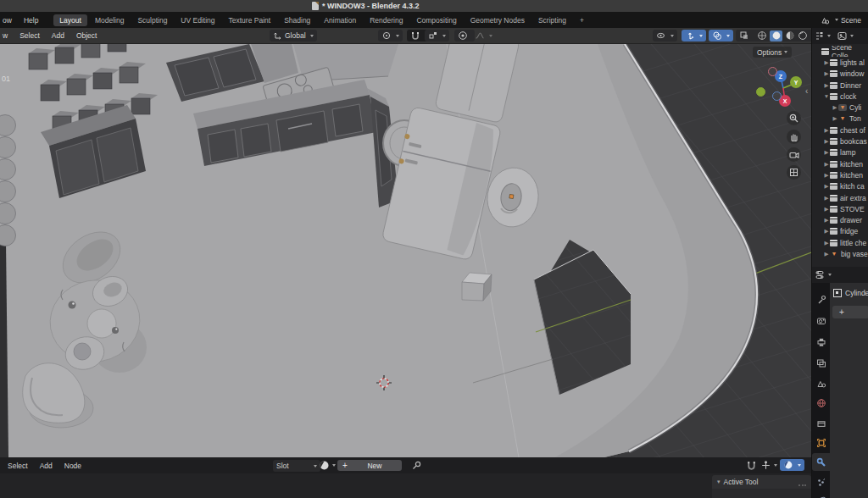 Image resolution: width=868 pixels, height=498 pixels. I want to click on workspace-tab-geometry-nodes: Geometry Nodes, so click(498, 20).